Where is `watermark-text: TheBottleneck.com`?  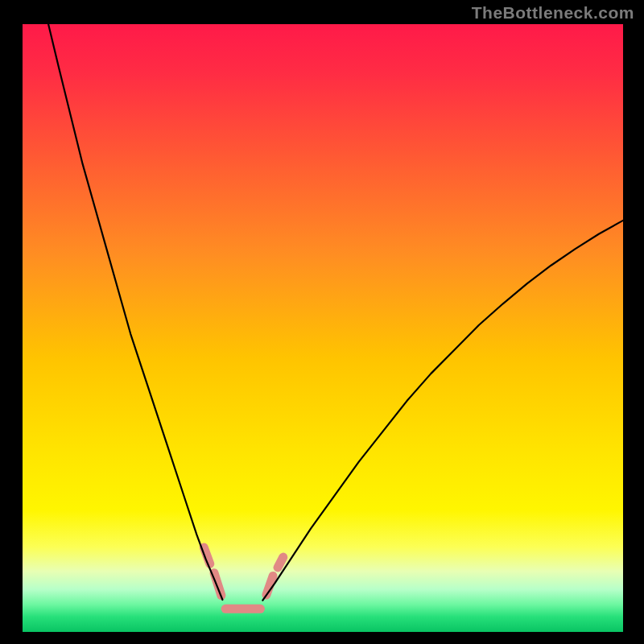
watermark-text: TheBottleneck.com is located at coordinates (553, 13).